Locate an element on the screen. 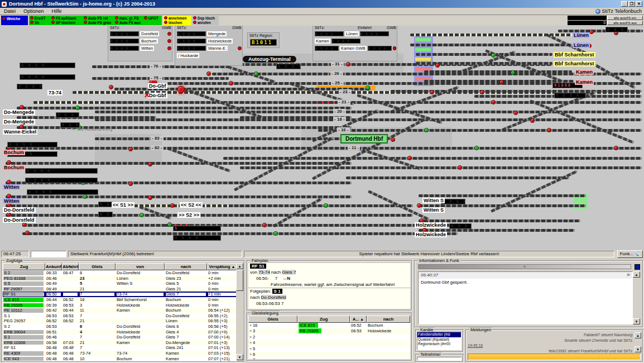 This screenshot has height=363, width=644. close-button: ✕ is located at coordinates (639, 4).